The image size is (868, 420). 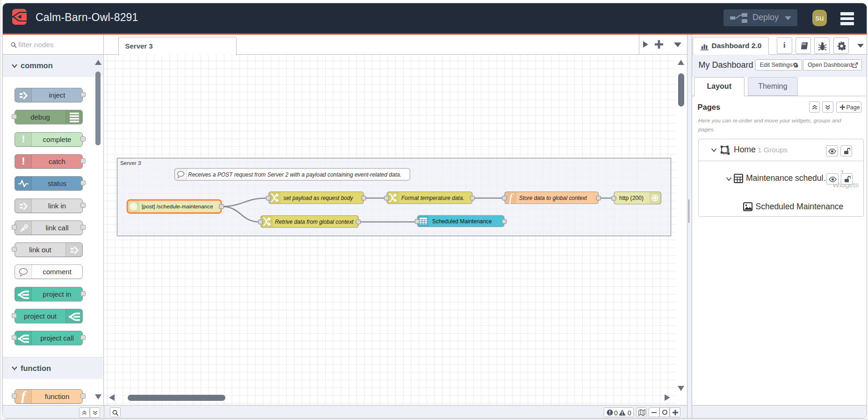 What do you see at coordinates (318, 198) in the screenshot?
I see `svg-text: set payload as request body` at bounding box center [318, 198].